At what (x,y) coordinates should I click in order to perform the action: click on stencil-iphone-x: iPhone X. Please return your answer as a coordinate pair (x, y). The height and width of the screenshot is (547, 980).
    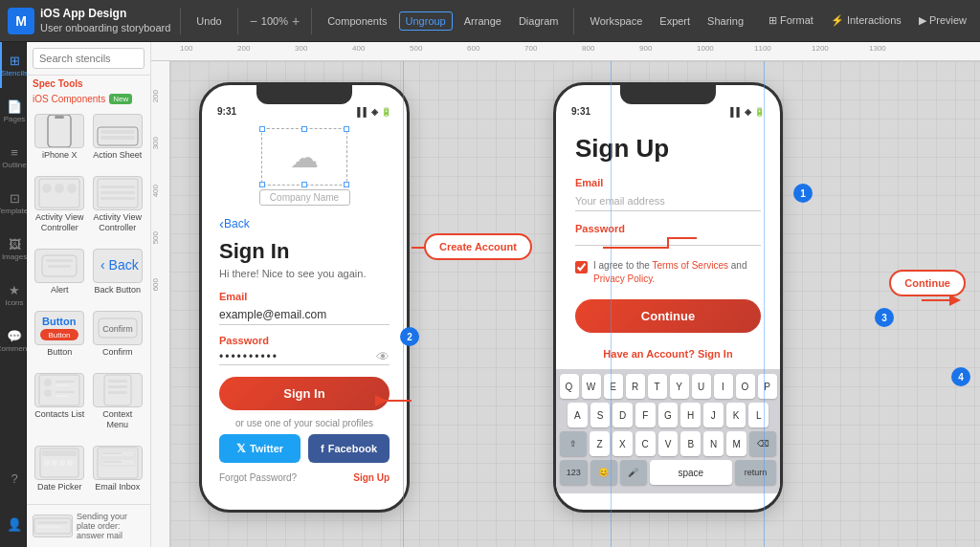
    Looking at the image, I should click on (59, 140).